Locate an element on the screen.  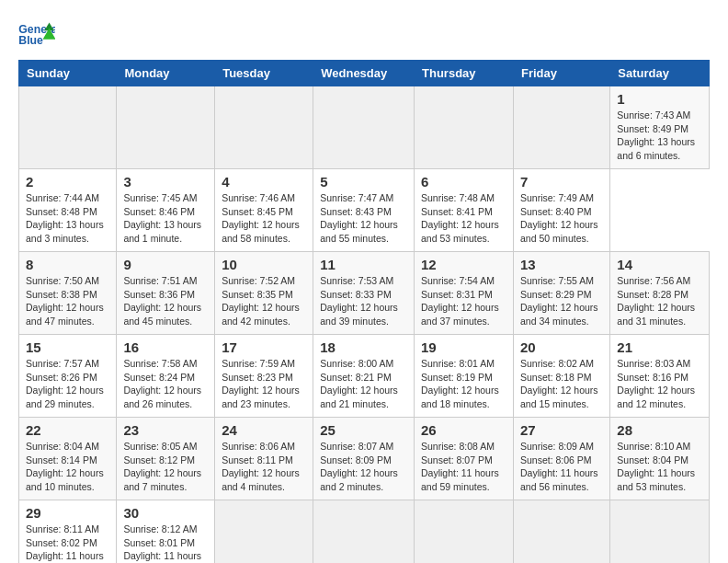
calendar-week-6: 29Sunrise: 8:11 AMSunset: 8:02 PMDayligh… is located at coordinates (364, 532).